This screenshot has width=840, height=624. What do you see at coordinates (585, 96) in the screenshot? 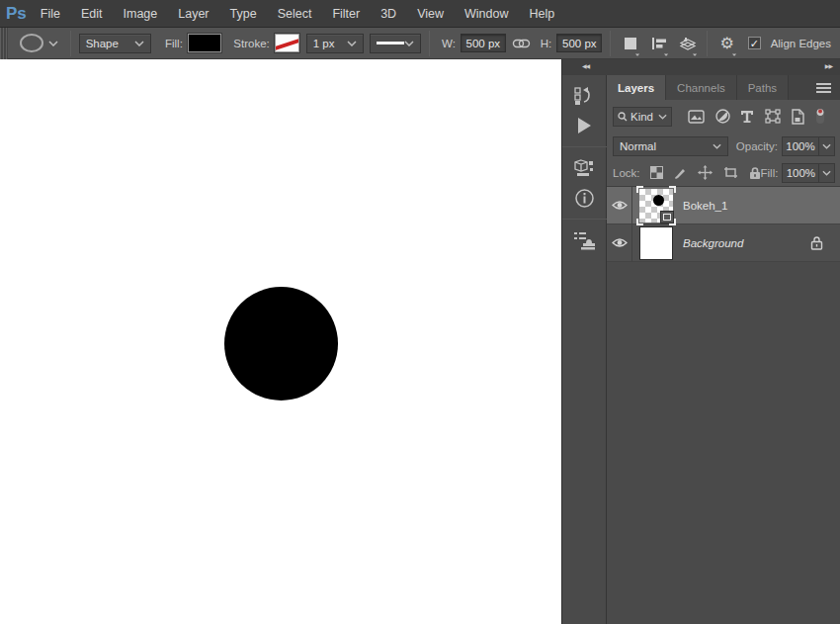
I see `history-panel-button` at bounding box center [585, 96].